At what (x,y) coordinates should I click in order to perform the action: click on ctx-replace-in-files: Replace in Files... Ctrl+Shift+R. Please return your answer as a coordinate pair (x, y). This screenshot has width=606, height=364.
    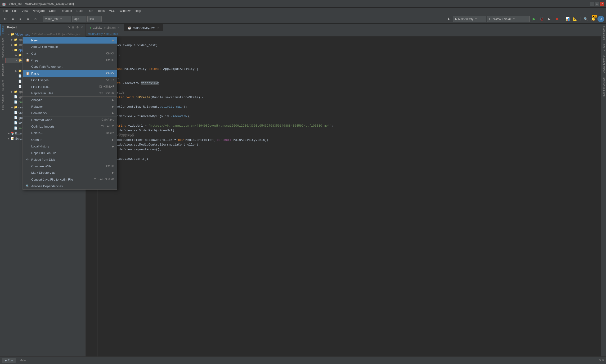
    Looking at the image, I should click on (70, 93).